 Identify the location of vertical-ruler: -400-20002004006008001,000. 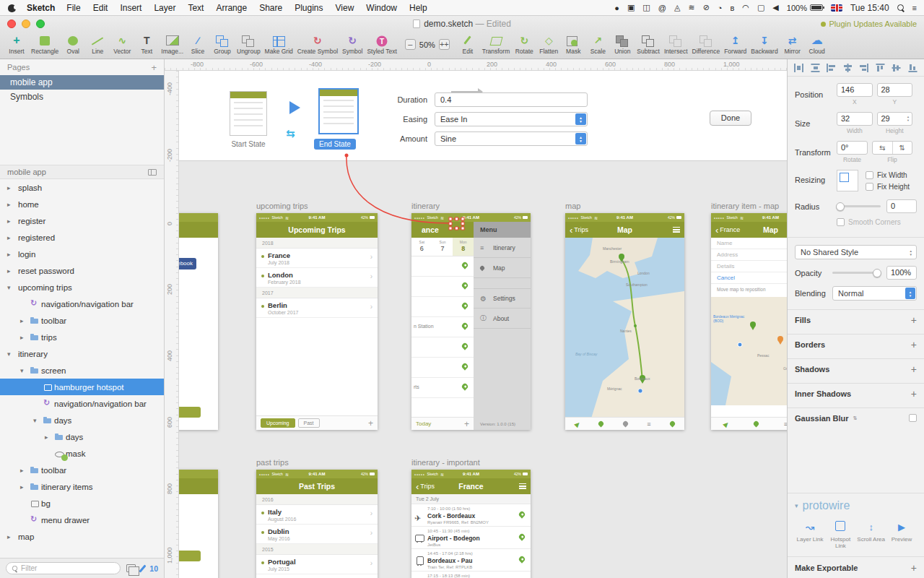
(172, 324).